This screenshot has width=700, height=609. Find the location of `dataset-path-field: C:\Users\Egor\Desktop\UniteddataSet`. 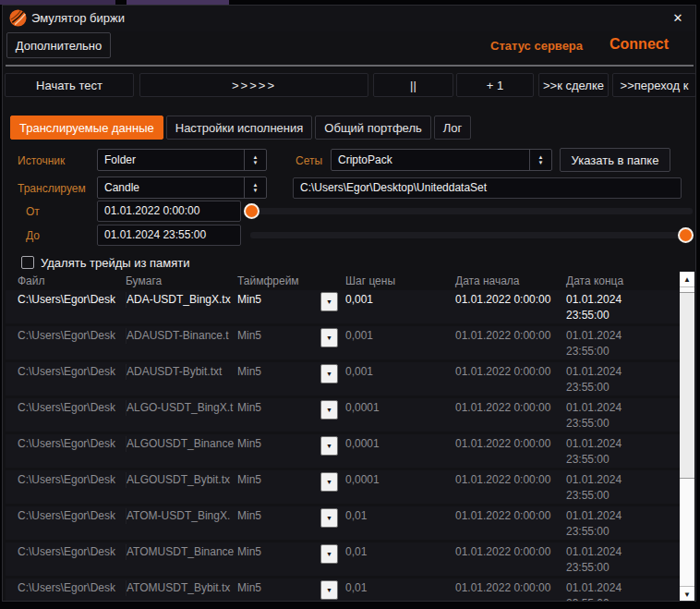

dataset-path-field: C:\Users\Egor\Desktop\UniteddataSet is located at coordinates (488, 189).